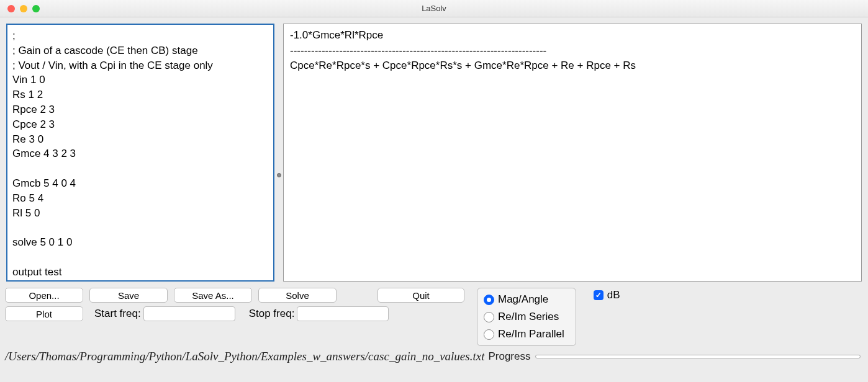 This screenshot has height=382, width=868. I want to click on quit-button: Quit, so click(421, 295).